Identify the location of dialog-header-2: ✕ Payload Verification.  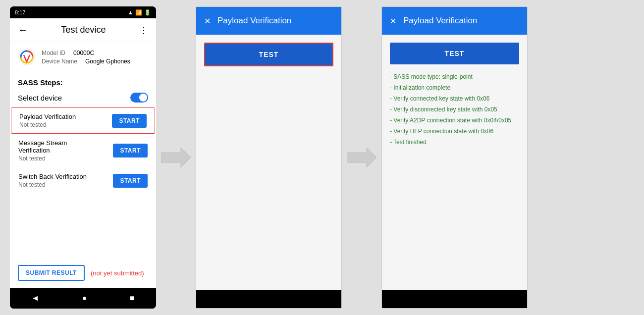
(455, 21).